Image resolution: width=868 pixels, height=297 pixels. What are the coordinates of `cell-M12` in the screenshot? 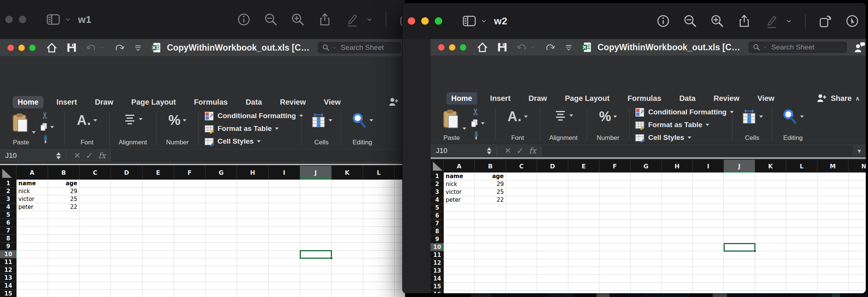 It's located at (833, 263).